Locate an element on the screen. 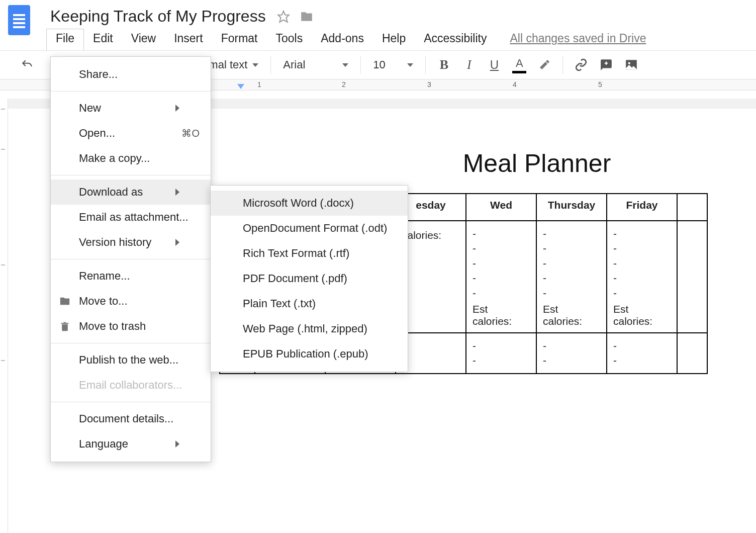 This screenshot has width=756, height=533. ruler-number: 5 is located at coordinates (600, 84).